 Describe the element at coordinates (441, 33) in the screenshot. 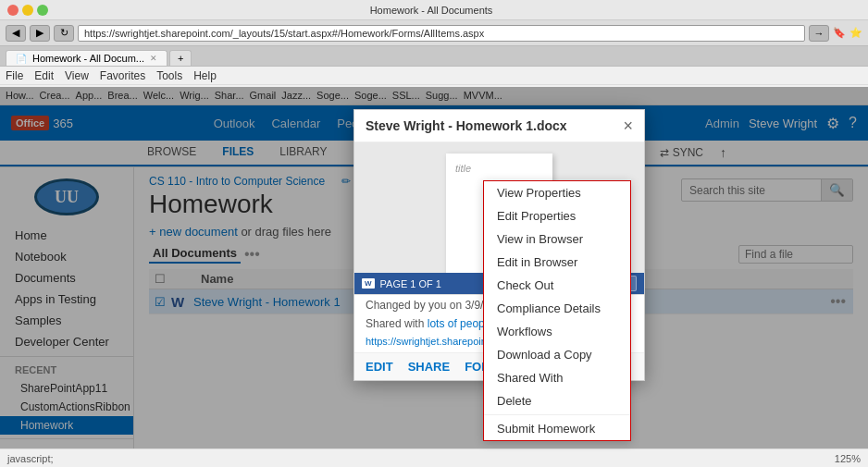

I see `address-bar` at that location.